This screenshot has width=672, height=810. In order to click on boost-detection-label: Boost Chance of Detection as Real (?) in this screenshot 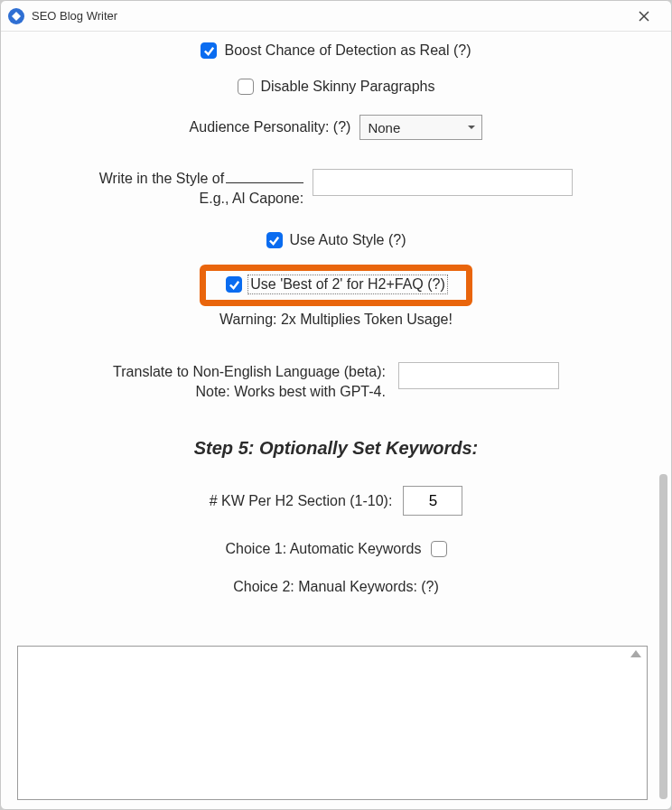, I will do `click(347, 51)`.